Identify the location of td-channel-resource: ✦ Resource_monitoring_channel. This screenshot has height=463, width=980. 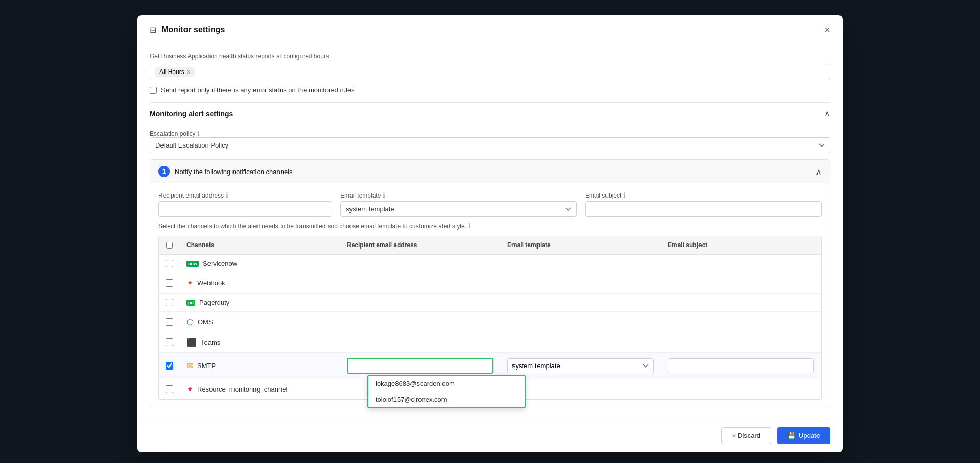
(260, 389).